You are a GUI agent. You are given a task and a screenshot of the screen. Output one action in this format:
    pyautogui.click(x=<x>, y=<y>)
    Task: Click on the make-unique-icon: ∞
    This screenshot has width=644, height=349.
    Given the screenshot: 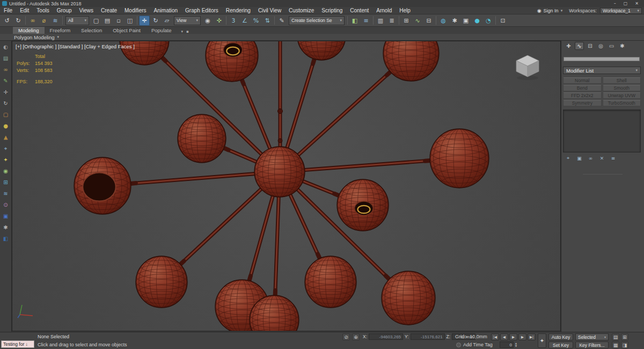 What is the action you would take?
    pyautogui.click(x=590, y=158)
    